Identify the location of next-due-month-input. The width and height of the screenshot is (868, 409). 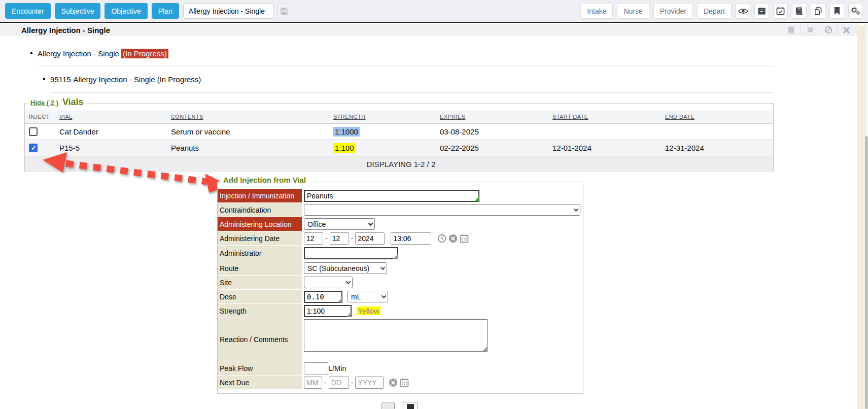
(313, 383).